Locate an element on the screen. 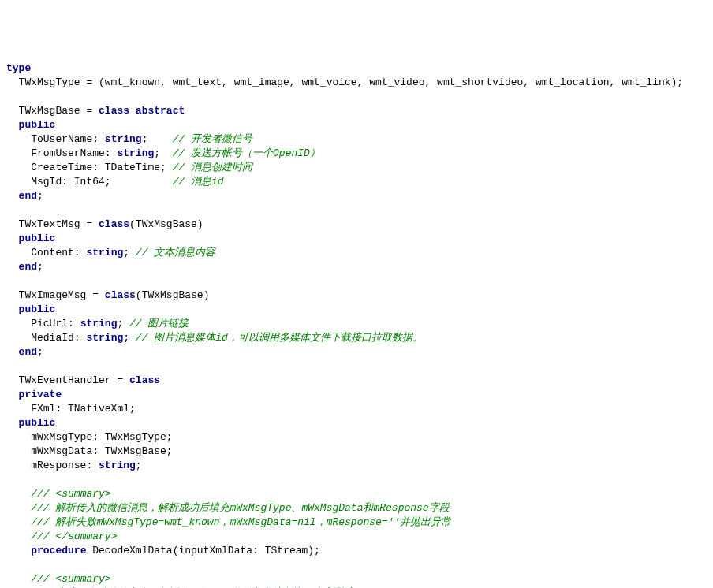  code-comment: // 发送方帐号（一个OpenID） is located at coordinates (246, 153).